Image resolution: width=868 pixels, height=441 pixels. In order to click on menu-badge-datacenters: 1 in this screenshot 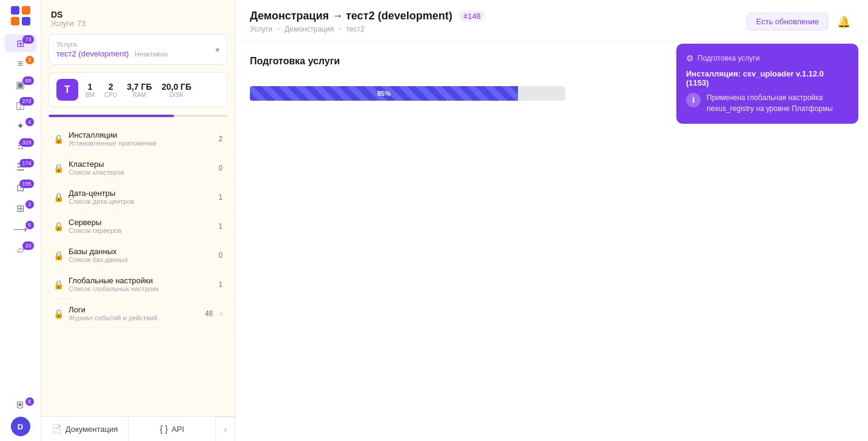, I will do `click(217, 197)`.